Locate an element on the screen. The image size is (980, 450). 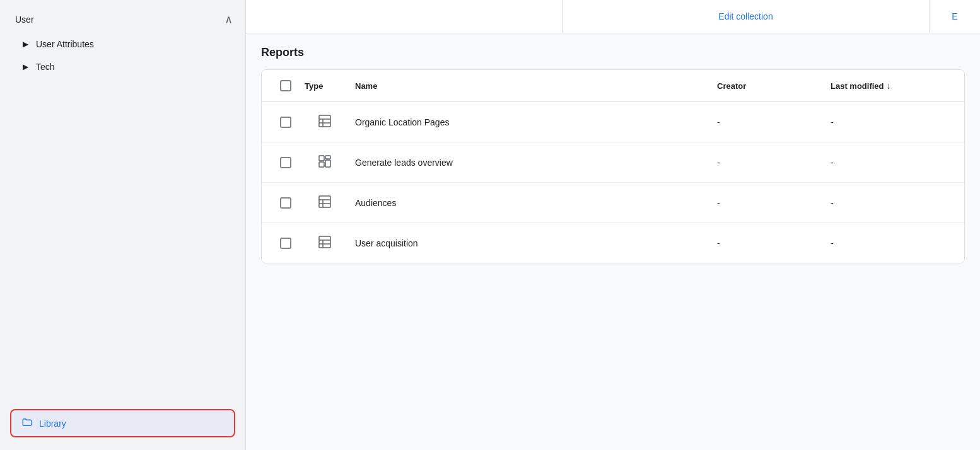
row-name-cell: Organic Location Pages is located at coordinates (531, 122).